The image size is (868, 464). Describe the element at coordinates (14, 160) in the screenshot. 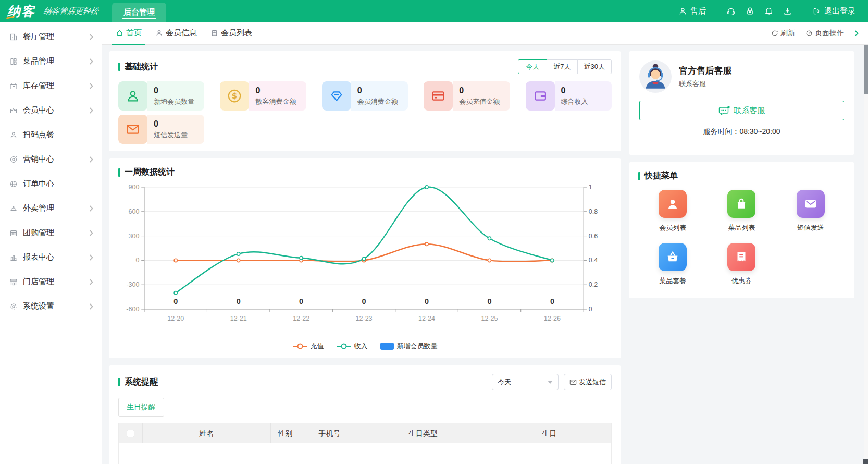

I see `marketing-icon` at that location.